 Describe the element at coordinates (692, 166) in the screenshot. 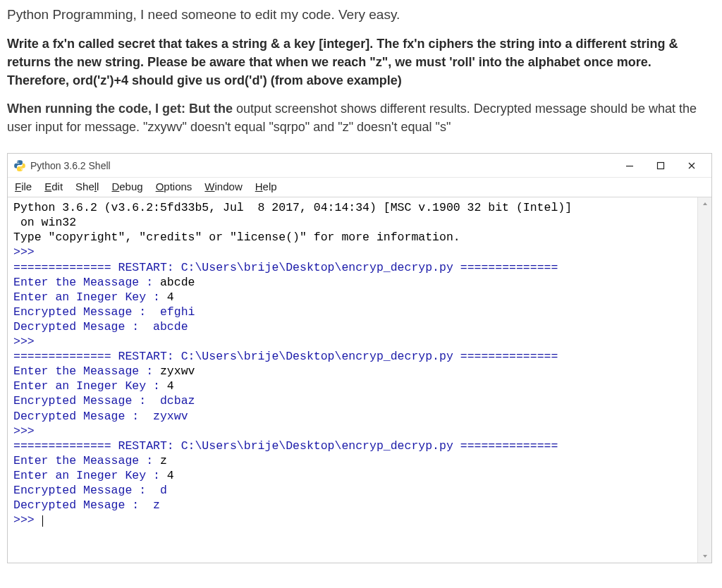

I see `close-button` at that location.